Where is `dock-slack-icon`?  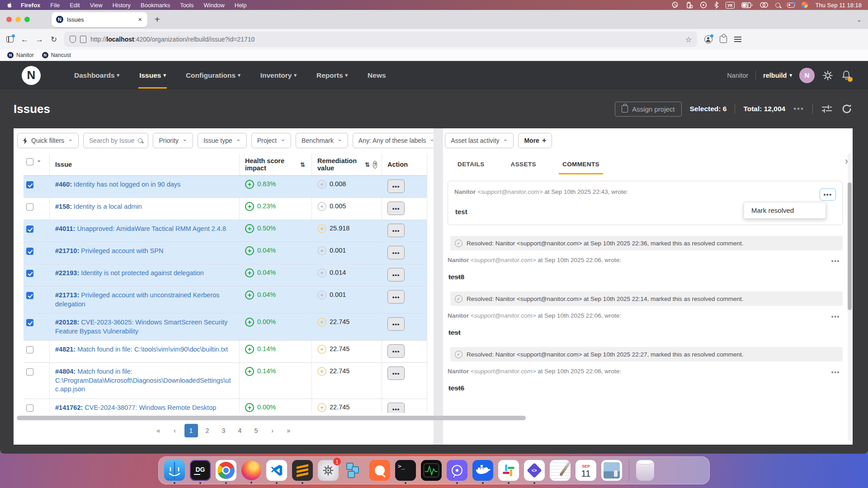
dock-slack-icon is located at coordinates (509, 470).